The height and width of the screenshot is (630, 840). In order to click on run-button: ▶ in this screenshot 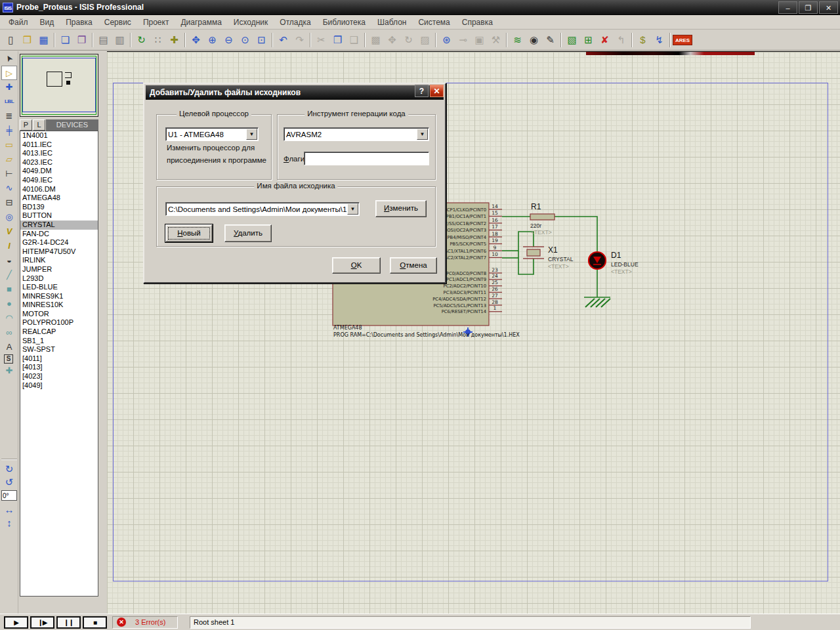, I will do `click(16, 622)`.